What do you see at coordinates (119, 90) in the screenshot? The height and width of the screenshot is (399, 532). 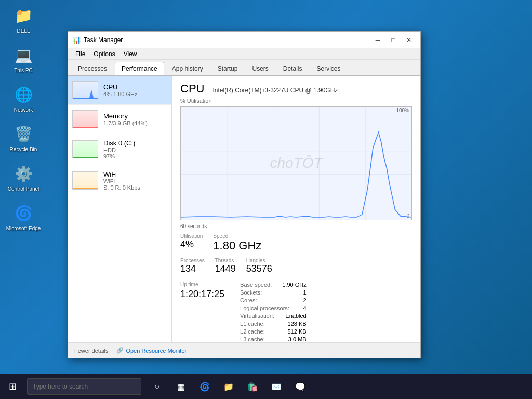 I see `sidebar-item-cpu: CPU 4% 1.80 GHz` at bounding box center [119, 90].